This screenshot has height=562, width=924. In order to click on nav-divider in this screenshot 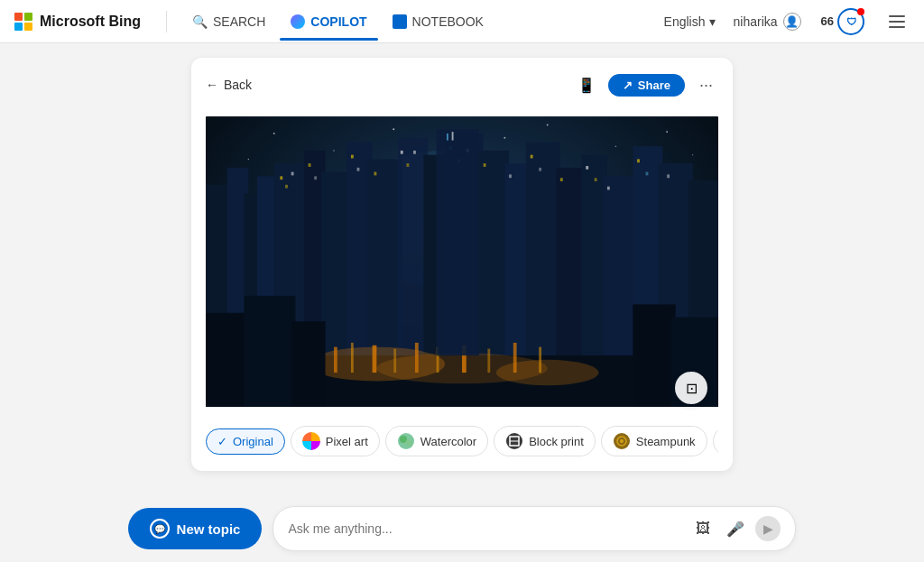, I will do `click(166, 22)`.